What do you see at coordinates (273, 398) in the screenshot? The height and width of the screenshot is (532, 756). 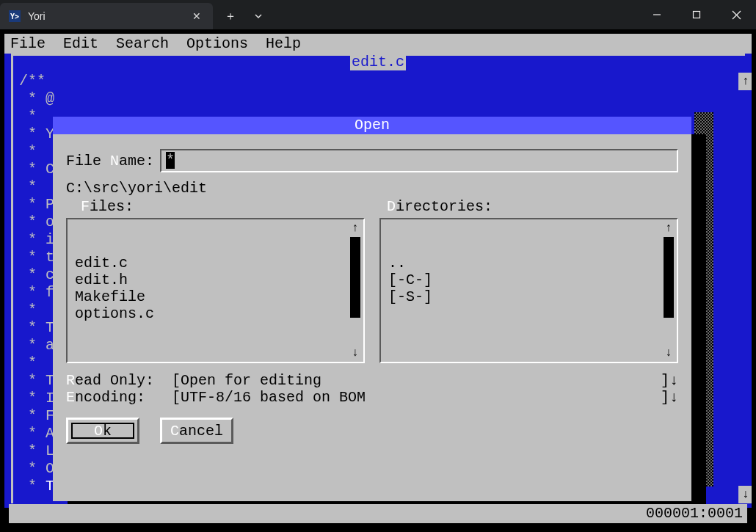 I see `encoding-select: UTF-8/16 based on BOM` at bounding box center [273, 398].